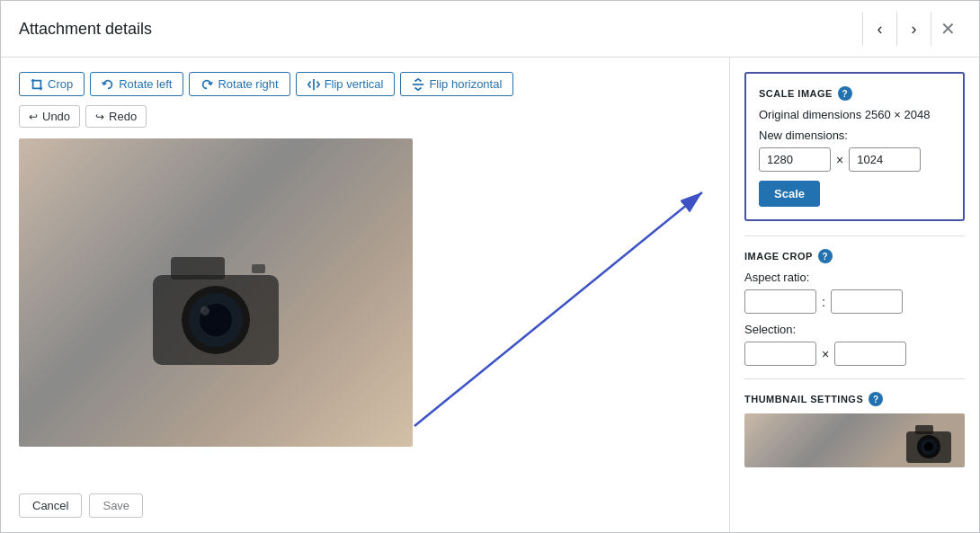 Image resolution: width=980 pixels, height=533 pixels. I want to click on next-button: ›, so click(913, 29).